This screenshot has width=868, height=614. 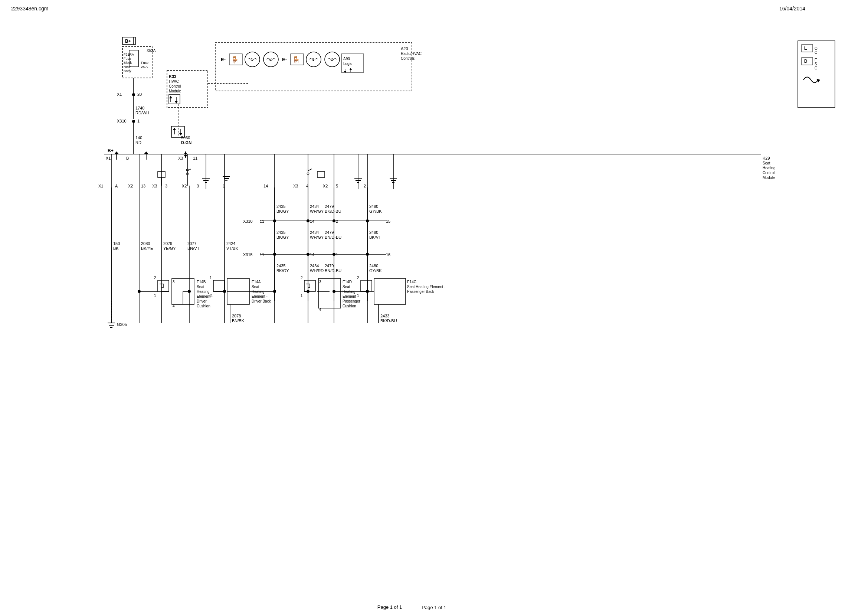 What do you see at coordinates (129, 54) in the screenshot?
I see `svg-text: F21RA` at bounding box center [129, 54].